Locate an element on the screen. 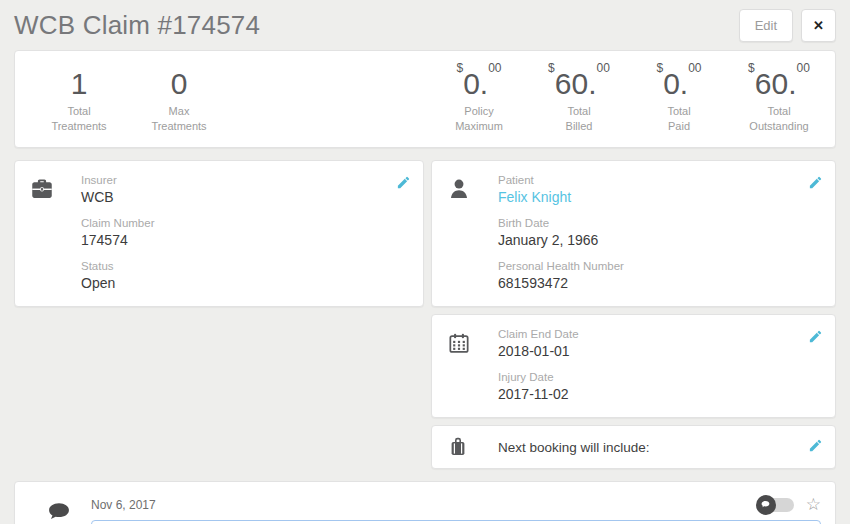 The width and height of the screenshot is (850, 524). next-booking-card: Next booking will include: is located at coordinates (634, 447).